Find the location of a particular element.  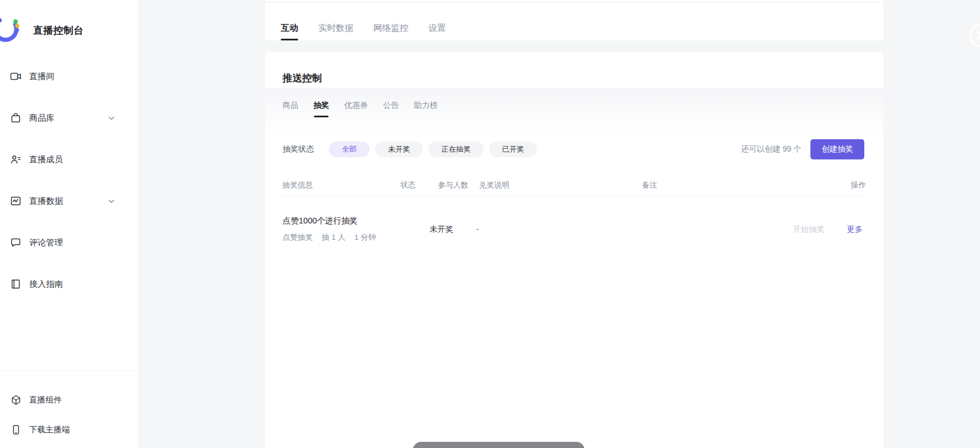

lottery-duration: 1 分钟 is located at coordinates (365, 237).